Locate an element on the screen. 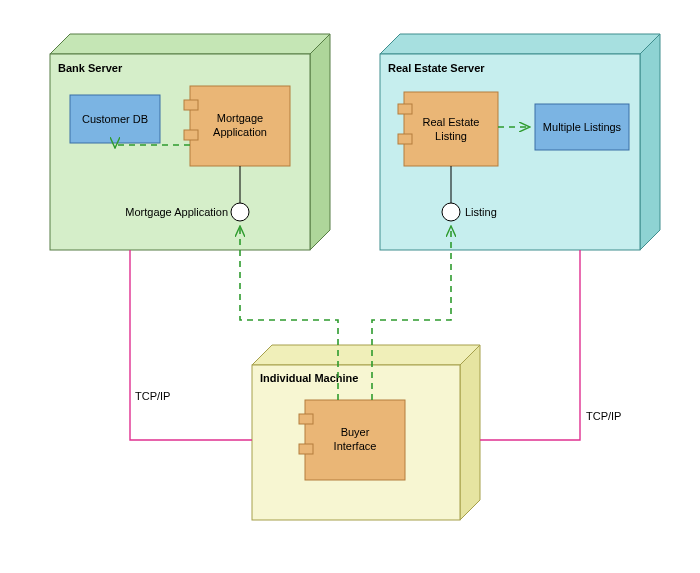 The width and height of the screenshot is (700, 573). buyer-interface-component: Buyer Interface is located at coordinates (352, 440).